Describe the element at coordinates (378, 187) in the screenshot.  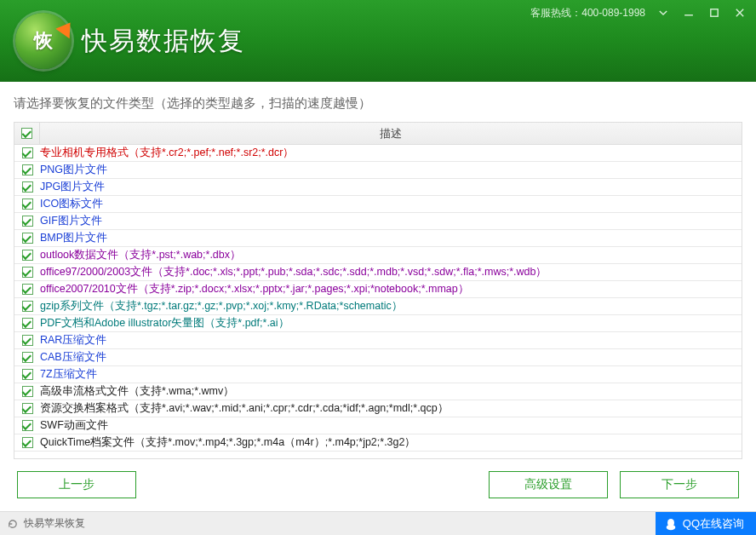
I see `table-row: JPG图片文件` at that location.